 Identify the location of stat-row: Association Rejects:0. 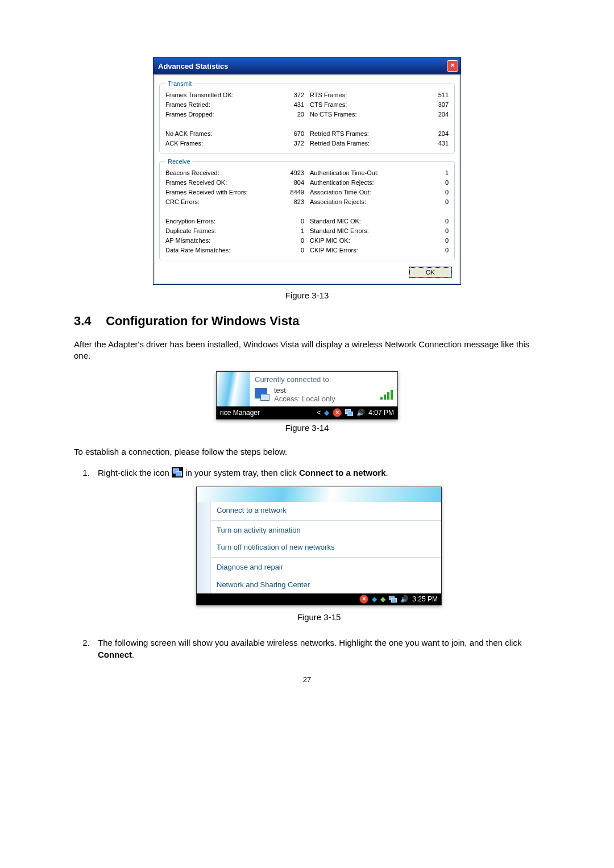
(379, 202).